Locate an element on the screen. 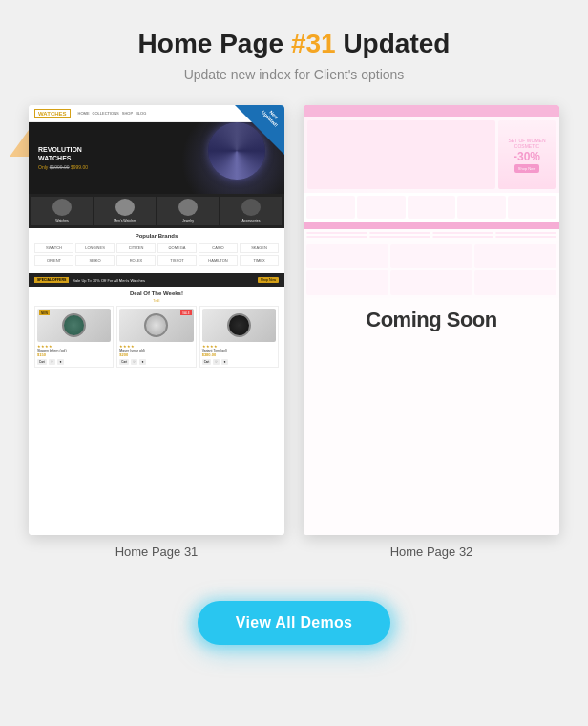  brand-longines: LONGINES is located at coordinates (95, 248).